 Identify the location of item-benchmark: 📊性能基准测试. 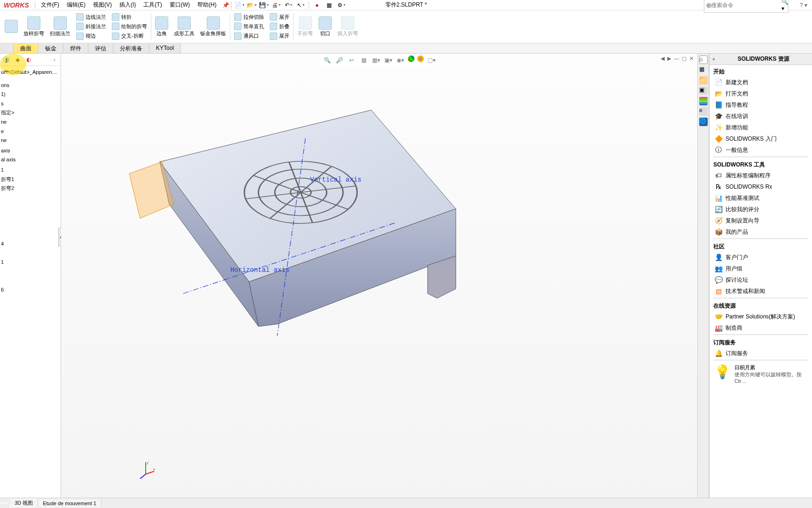
(761, 198).